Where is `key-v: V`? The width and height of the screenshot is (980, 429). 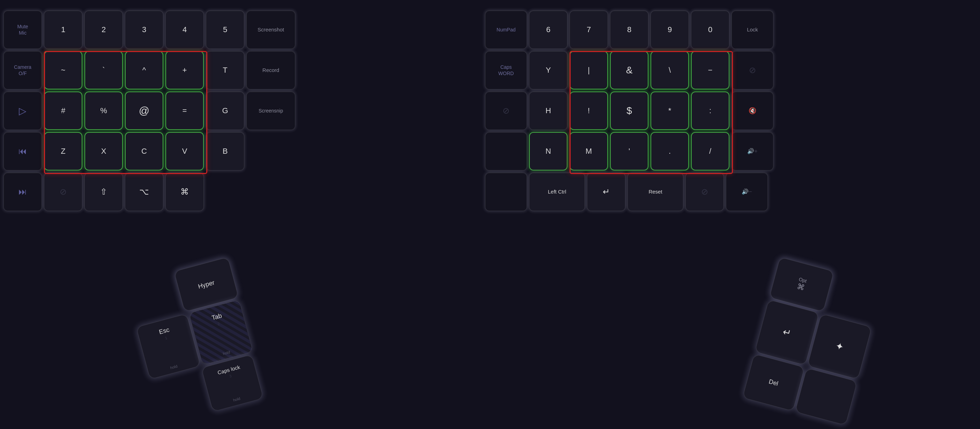 key-v: V is located at coordinates (185, 152).